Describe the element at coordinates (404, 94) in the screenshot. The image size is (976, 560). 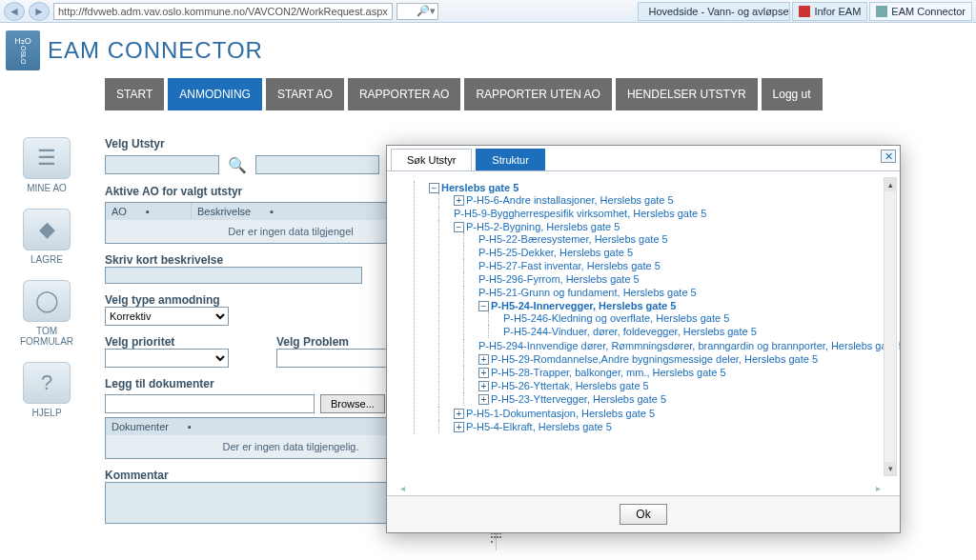
I see `nav-rapporter-ao: RAPPORTER AO` at that location.